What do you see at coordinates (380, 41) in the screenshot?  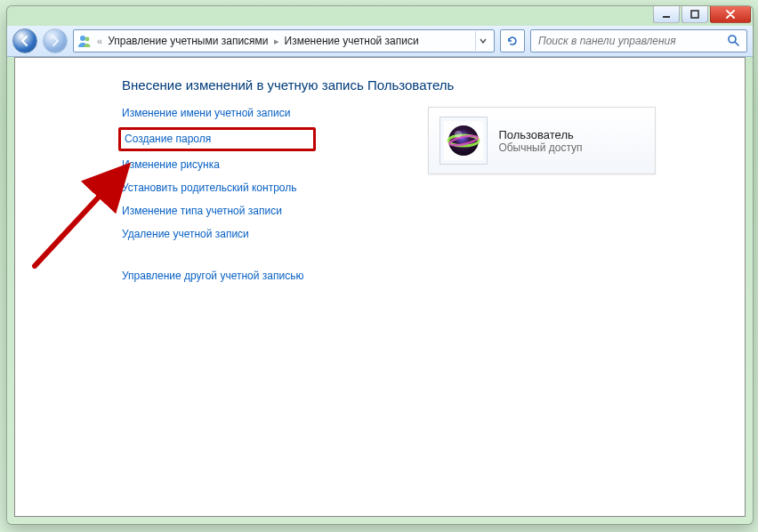 I see `navbar: « Управление учетными записями ▸ Изменен…` at bounding box center [380, 41].